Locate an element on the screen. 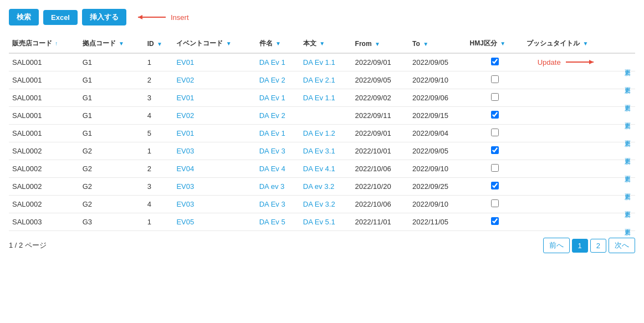 The image size is (644, 323). excel-button: Excel is located at coordinates (60, 18).